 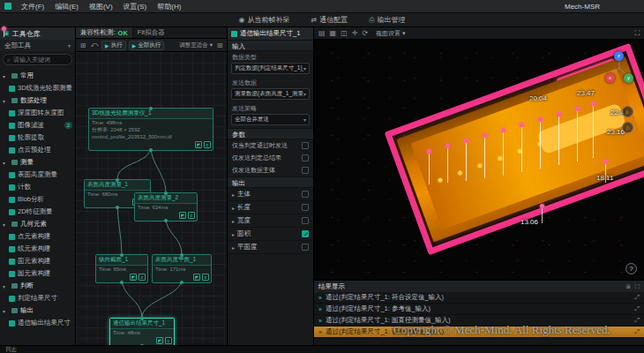 What do you see at coordinates (333, 34) in the screenshot?
I see `grid-icon: ▦` at bounding box center [333, 34].